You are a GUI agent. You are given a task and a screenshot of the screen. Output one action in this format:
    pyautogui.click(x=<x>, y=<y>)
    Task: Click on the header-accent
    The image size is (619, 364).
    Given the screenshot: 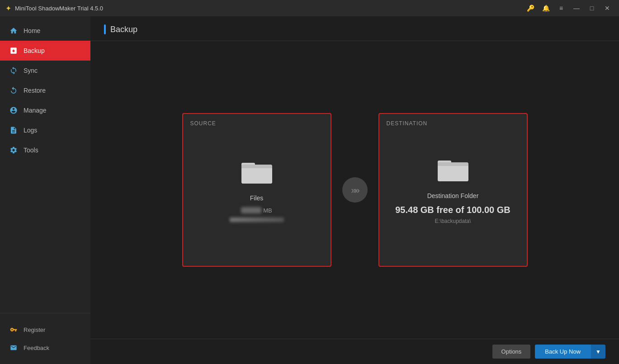 What is the action you would take?
    pyautogui.click(x=105, y=29)
    